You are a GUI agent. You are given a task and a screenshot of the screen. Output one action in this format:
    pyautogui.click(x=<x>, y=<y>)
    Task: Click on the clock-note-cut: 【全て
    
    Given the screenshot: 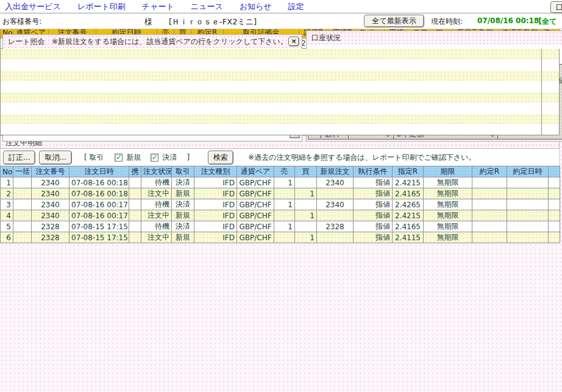 What is the action you would take?
    pyautogui.click(x=546, y=22)
    